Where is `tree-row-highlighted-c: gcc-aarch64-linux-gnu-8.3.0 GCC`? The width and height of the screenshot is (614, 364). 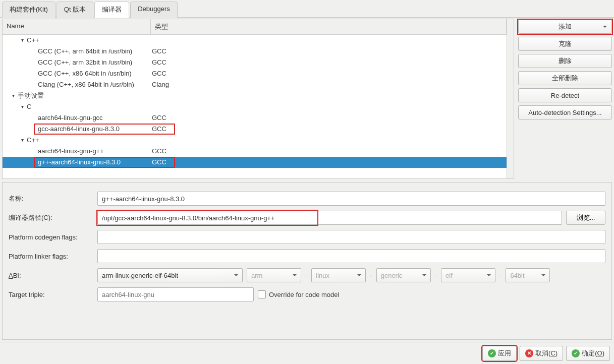
tree-row-highlighted-c: gcc-aarch64-linux-gnu-8.3.0 GCC is located at coordinates (254, 129).